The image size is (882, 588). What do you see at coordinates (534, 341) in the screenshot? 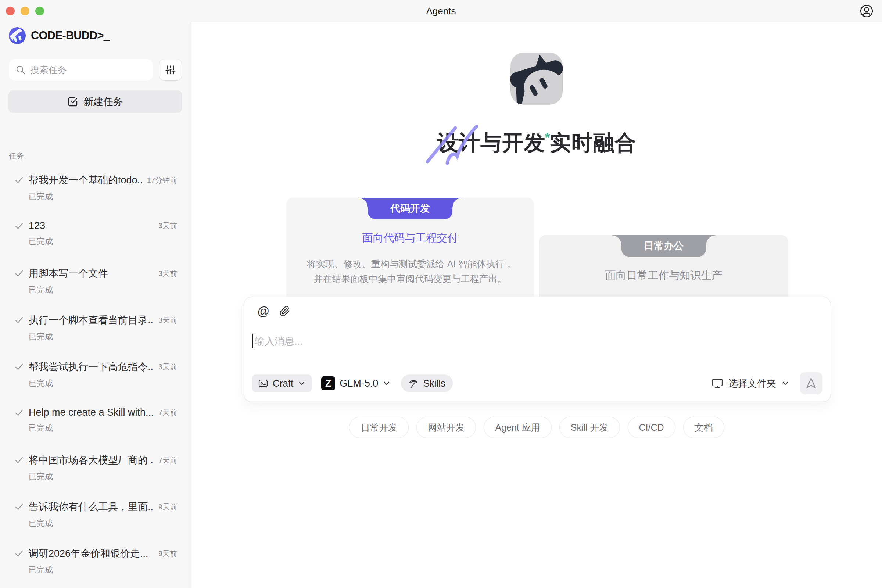
I see `message-input: 输入消息...` at bounding box center [534, 341].